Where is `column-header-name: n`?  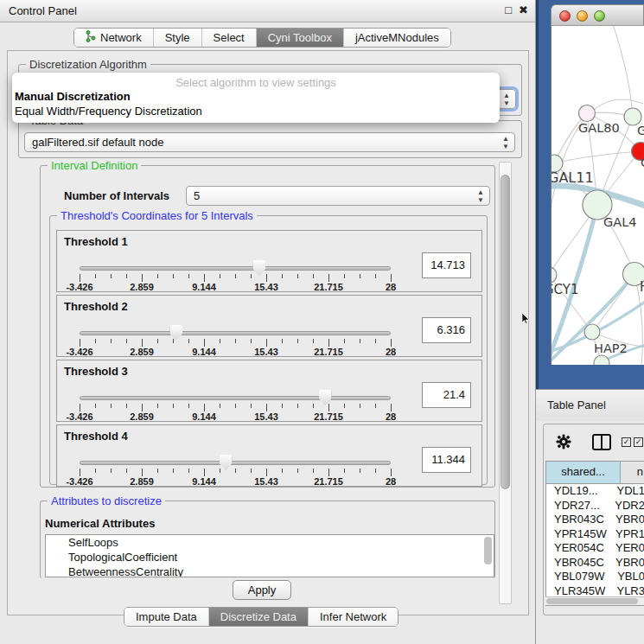
column-header-name: n is located at coordinates (633, 472).